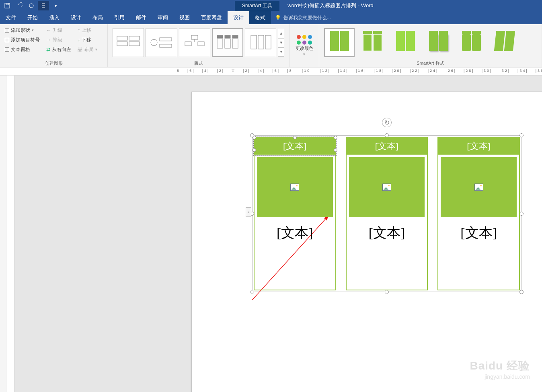 This screenshot has height=392, width=542. What do you see at coordinates (387, 233) in the screenshot?
I see `card-text-2: [文本]` at bounding box center [387, 233].